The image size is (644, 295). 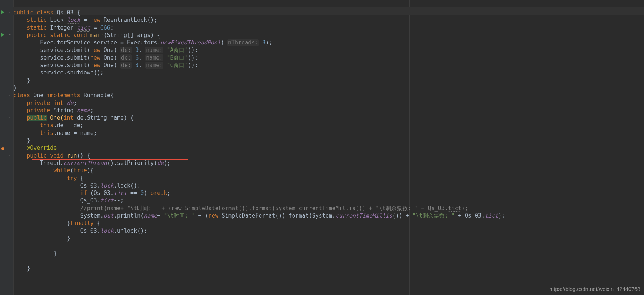 What do you see at coordinates (90, 231) in the screenshot?
I see `expr: Qs_03.` at bounding box center [90, 231].